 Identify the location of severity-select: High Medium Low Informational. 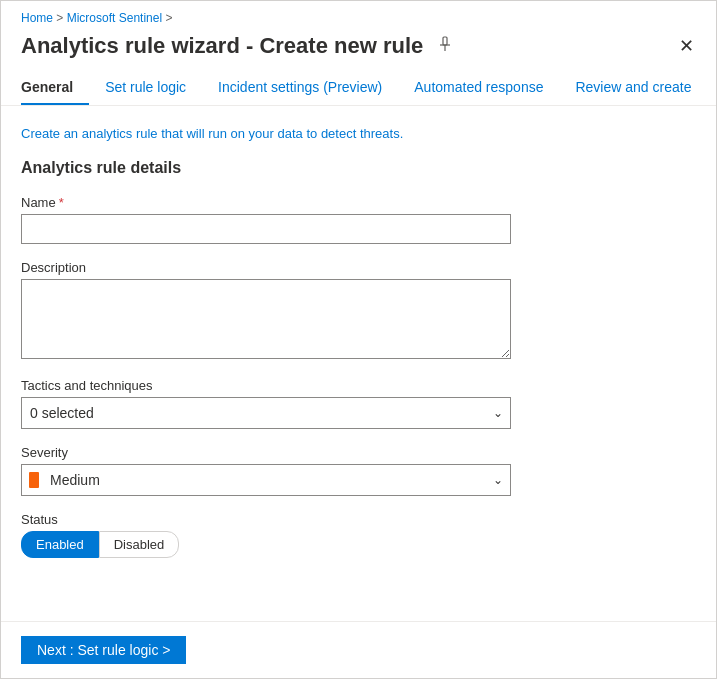
(266, 480).